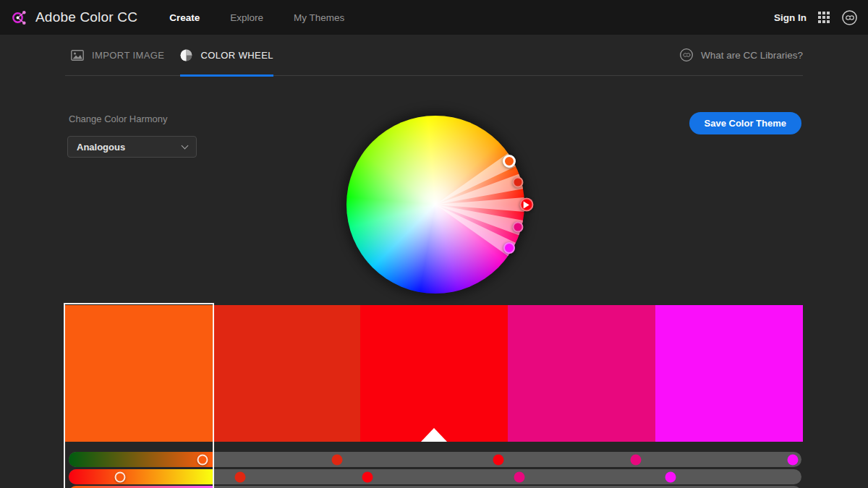 The image size is (868, 488). I want to click on import-image-icon, so click(77, 55).